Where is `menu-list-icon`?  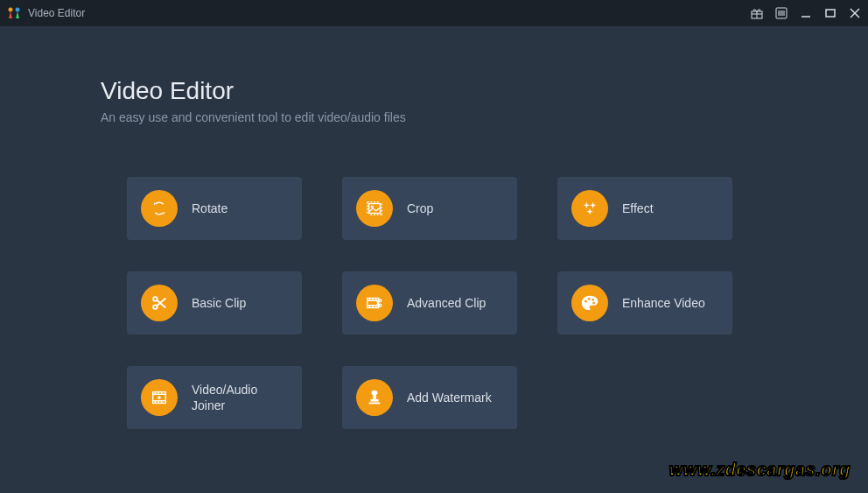
menu-list-icon is located at coordinates (781, 13).